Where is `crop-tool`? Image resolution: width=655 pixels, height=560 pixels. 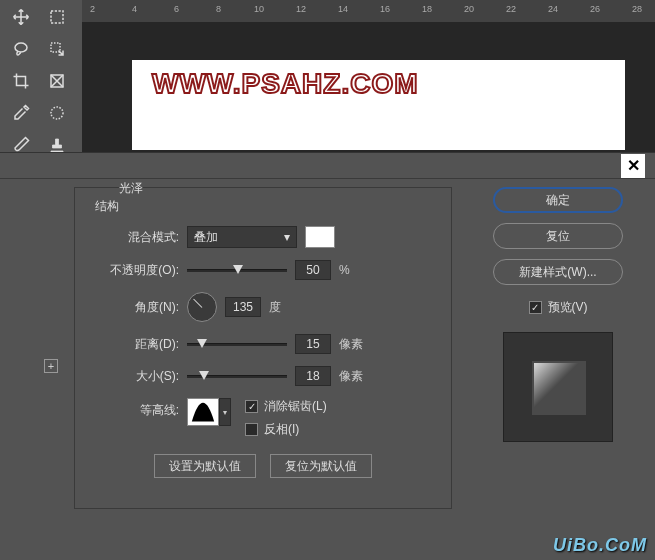
crop-tool is located at coordinates (21, 81).